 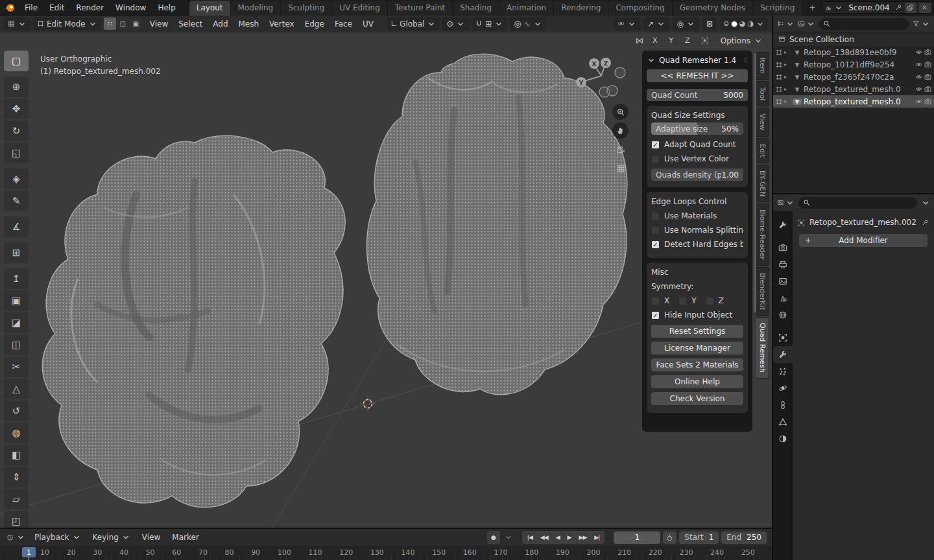 What do you see at coordinates (925, 223) in the screenshot?
I see `pin-icon` at bounding box center [925, 223].